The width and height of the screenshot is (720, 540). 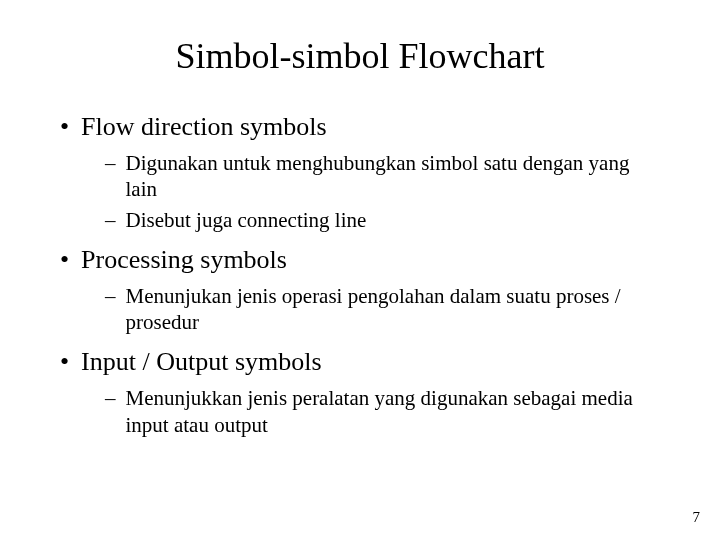 I want to click on page-number: 7, so click(x=697, y=518).